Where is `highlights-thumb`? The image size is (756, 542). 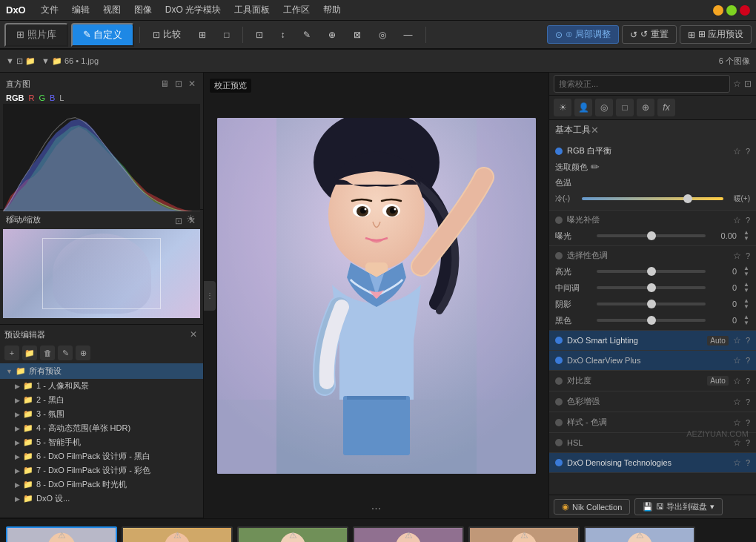 highlights-thumb is located at coordinates (651, 271).